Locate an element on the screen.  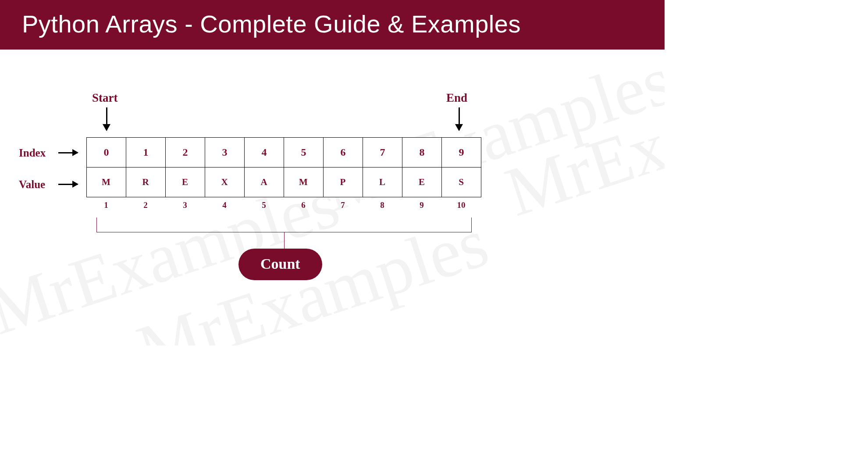
index-row-label: Index is located at coordinates (32, 153).